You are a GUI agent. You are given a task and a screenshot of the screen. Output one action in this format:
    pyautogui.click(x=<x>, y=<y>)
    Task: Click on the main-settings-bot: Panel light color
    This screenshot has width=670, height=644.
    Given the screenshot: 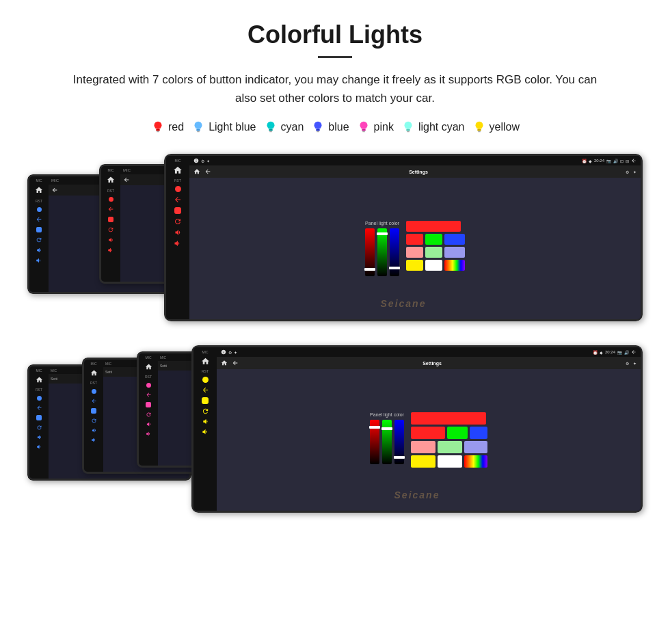 What is the action you would take?
    pyautogui.click(x=429, y=440)
    